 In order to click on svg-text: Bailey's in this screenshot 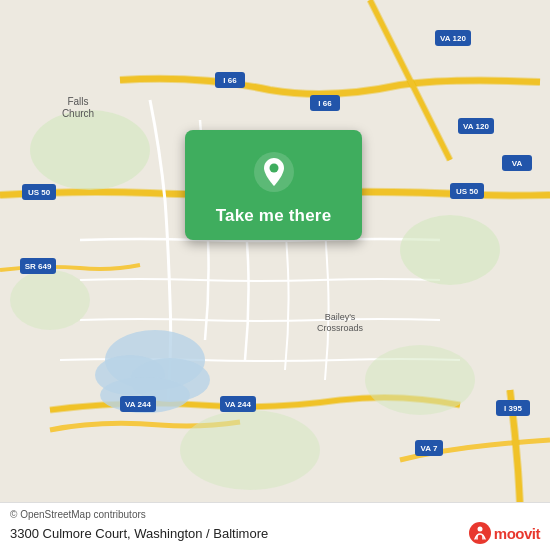, I will do `click(340, 317)`.